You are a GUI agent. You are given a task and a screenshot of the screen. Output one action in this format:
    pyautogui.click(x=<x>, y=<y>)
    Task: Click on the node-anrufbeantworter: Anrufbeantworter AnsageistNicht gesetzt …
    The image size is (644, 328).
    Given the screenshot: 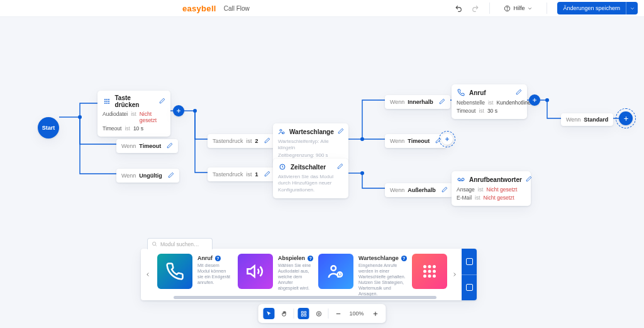 What is the action you would take?
    pyautogui.click(x=491, y=189)
    